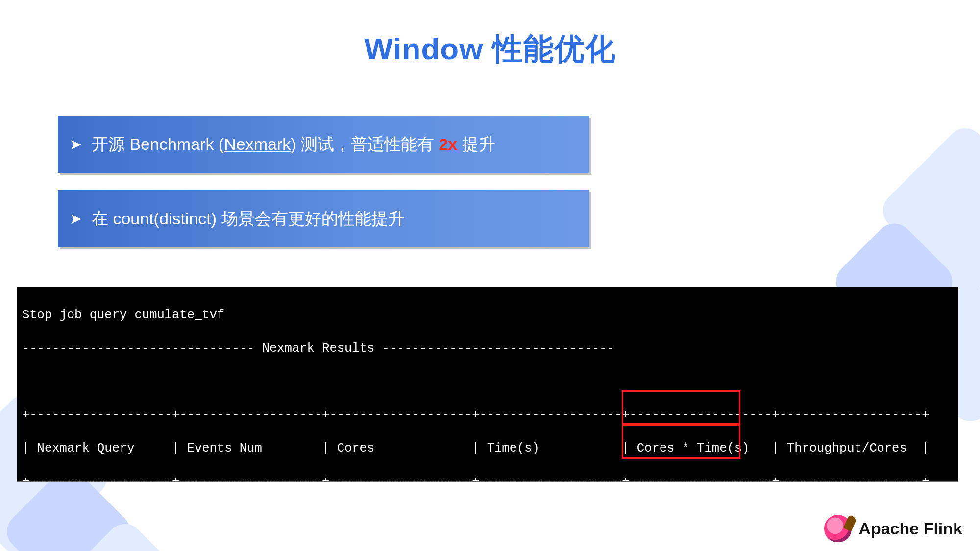 This screenshot has width=980, height=551. What do you see at coordinates (488, 315) in the screenshot?
I see `terminal-line: Stop job query cumulate_tvf` at bounding box center [488, 315].